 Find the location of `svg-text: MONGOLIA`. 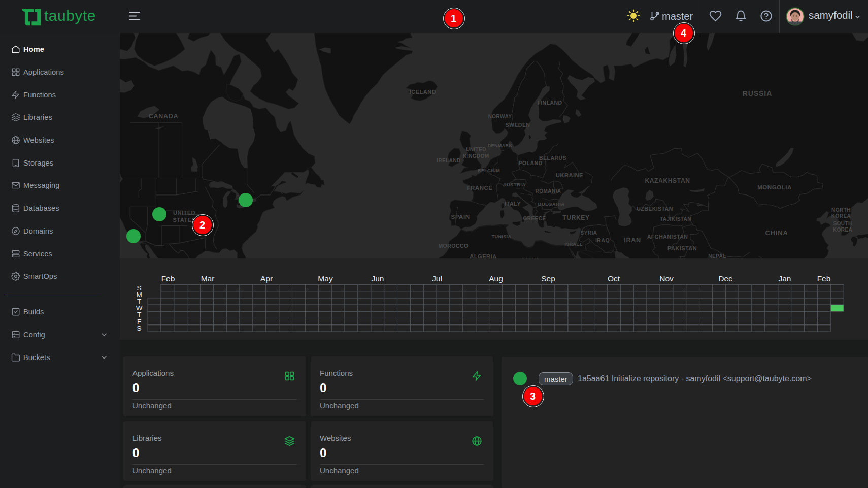

svg-text: MONGOLIA is located at coordinates (775, 187).